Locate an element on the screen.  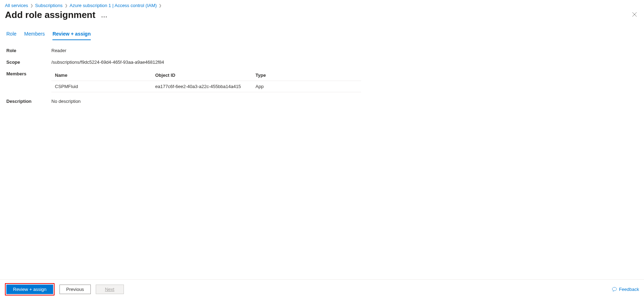
members-label: Members is located at coordinates (29, 82).